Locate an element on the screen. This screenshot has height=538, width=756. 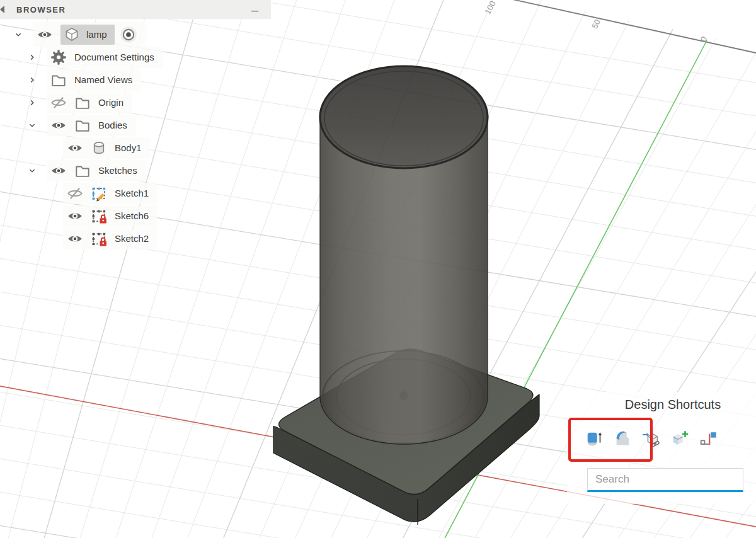
sketch-edit-icon is located at coordinates (99, 193).